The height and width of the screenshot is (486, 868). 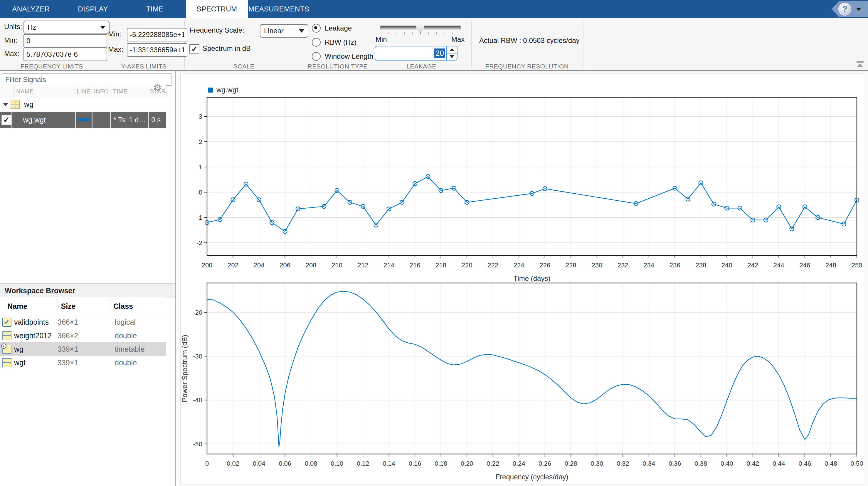 What do you see at coordinates (126, 363) in the screenshot?
I see `variable-class: double` at bounding box center [126, 363].